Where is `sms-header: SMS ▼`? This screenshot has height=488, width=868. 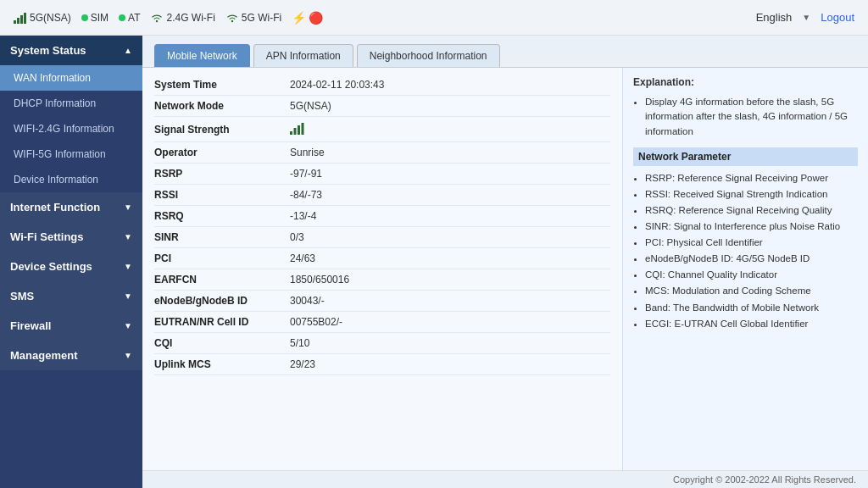
sms-header: SMS ▼ is located at coordinates (71, 297).